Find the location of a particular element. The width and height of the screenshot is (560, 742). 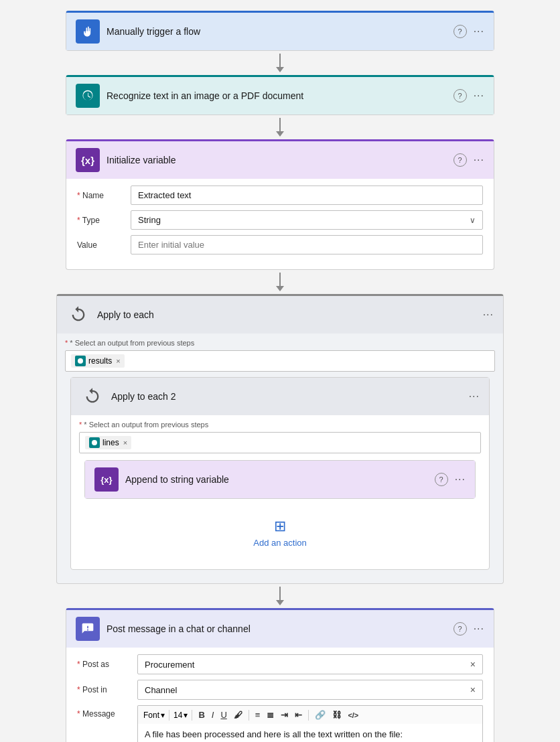

link-button: 🔗 is located at coordinates (320, 715).